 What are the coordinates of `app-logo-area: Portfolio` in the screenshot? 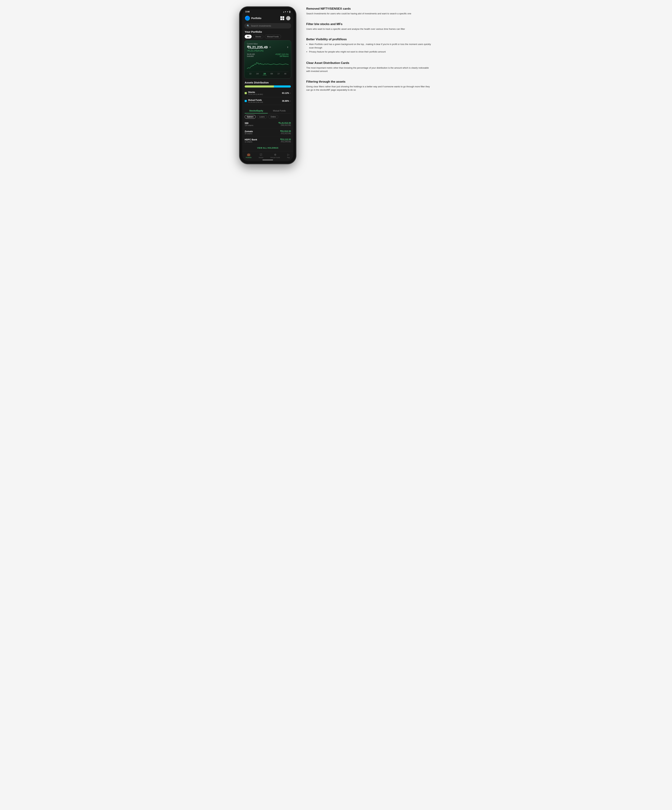 It's located at (253, 19).